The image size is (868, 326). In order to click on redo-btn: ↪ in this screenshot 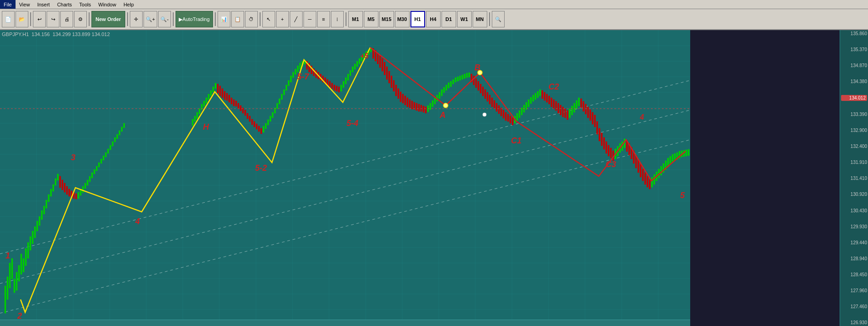, I will do `click(53, 19)`.